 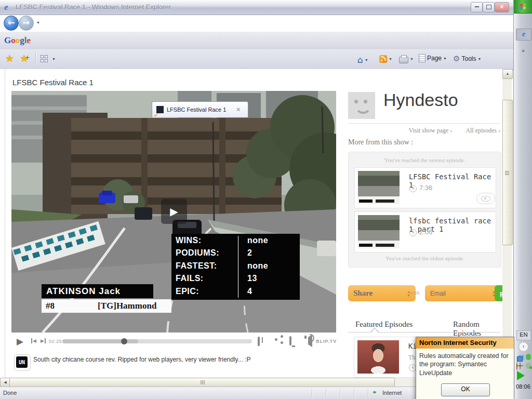 I want to click on episode-duration: 7:36, so click(x=426, y=188).